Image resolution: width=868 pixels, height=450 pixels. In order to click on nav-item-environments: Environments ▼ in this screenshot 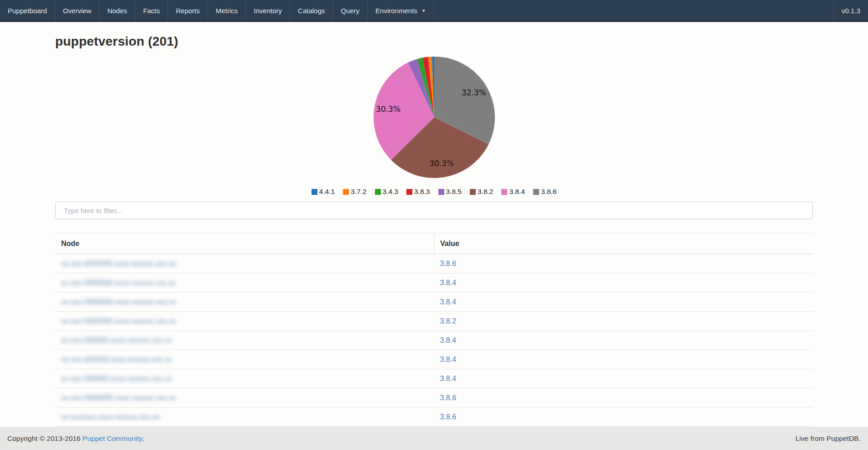, I will do `click(401, 10)`.